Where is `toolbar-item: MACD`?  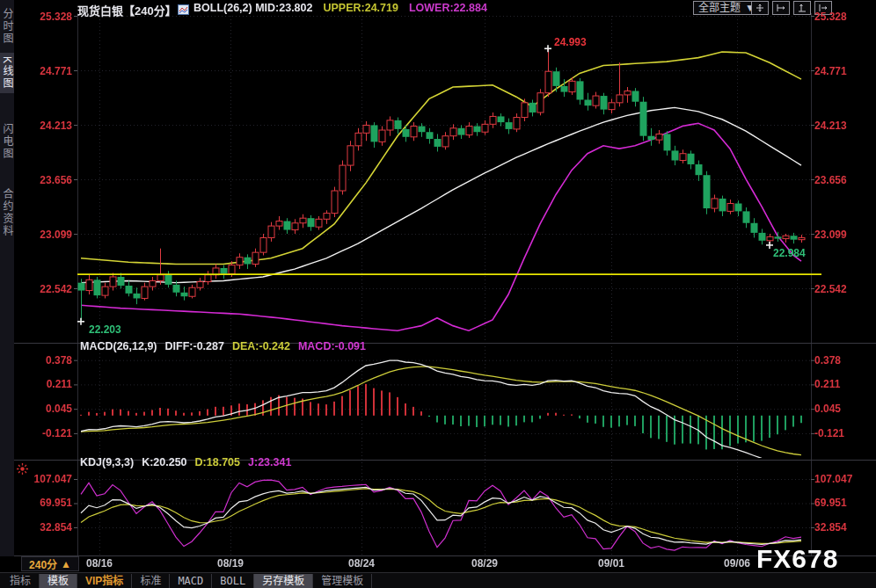
toolbar-item: MACD is located at coordinates (191, 581).